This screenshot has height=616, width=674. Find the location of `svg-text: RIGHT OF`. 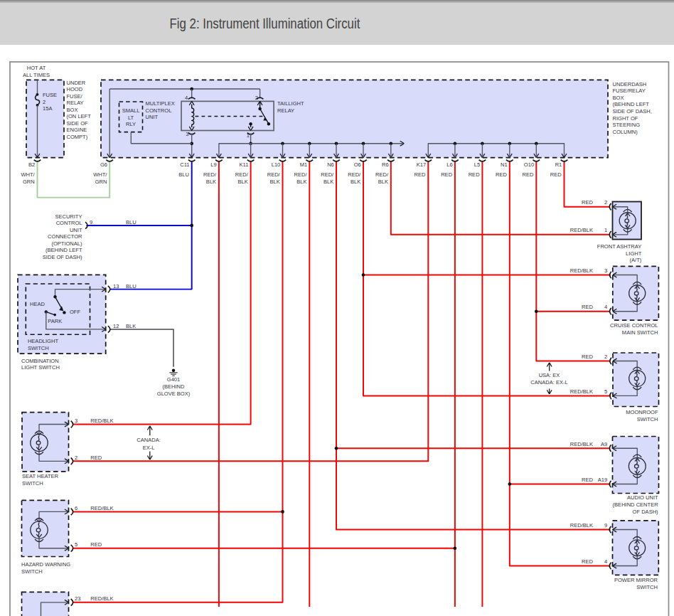

svg-text: RIGHT OF is located at coordinates (626, 118).